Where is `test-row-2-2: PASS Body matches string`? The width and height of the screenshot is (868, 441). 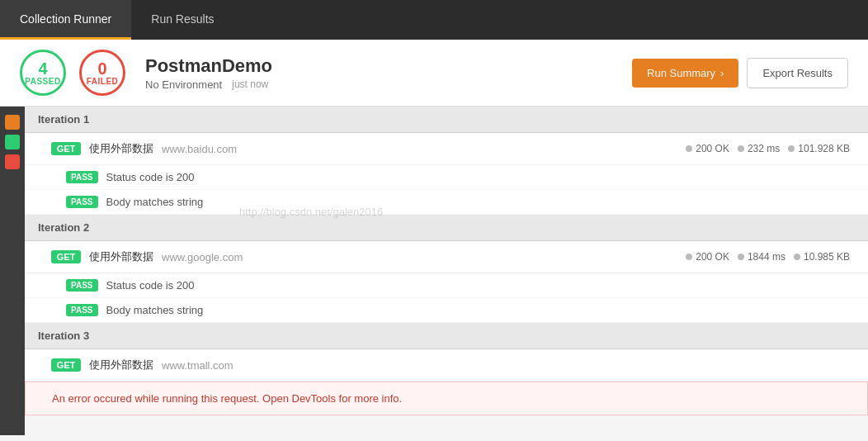
test-row-2-2: PASS Body matches string is located at coordinates (446, 311).